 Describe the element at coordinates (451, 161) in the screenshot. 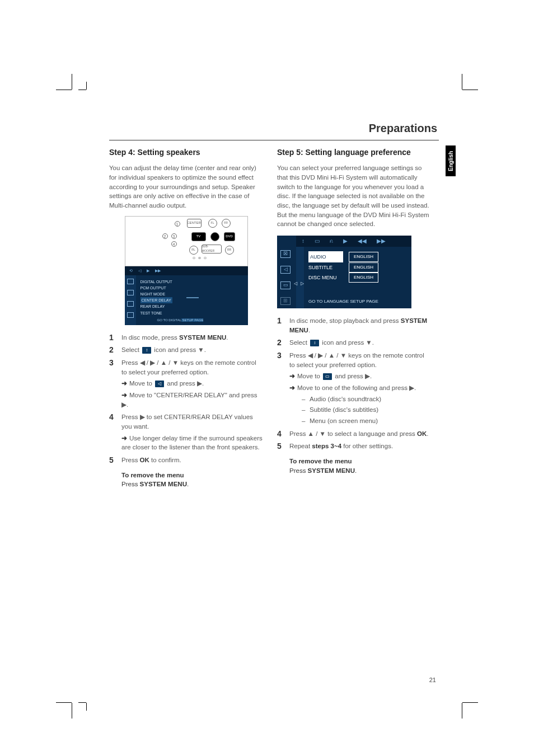

I see `language-tab: English` at that location.